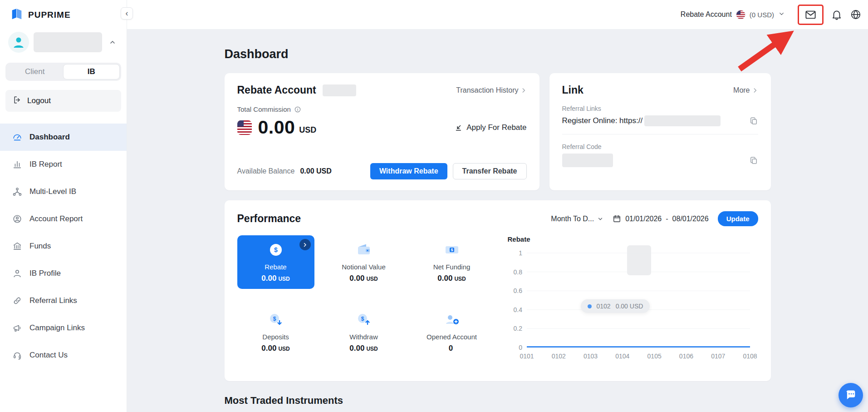 This screenshot has width=868, height=412. What do you see at coordinates (17, 219) in the screenshot?
I see `person-circle-icon` at bounding box center [17, 219].